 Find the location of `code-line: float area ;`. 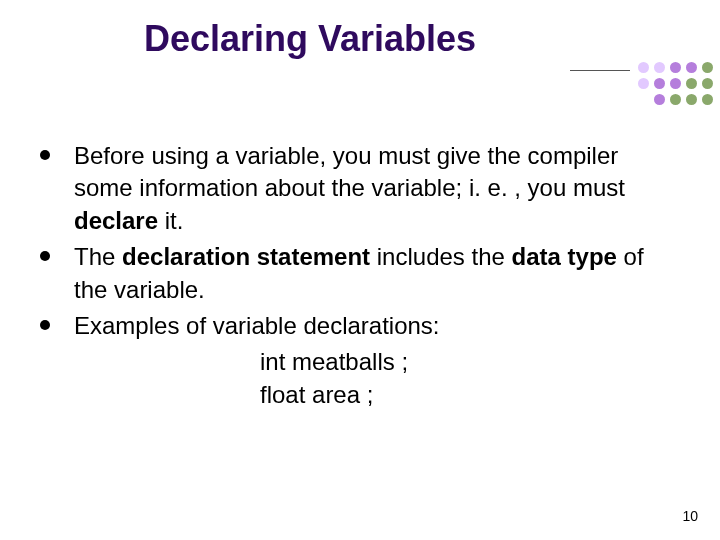

code-line: float area ; is located at coordinates (470, 395).